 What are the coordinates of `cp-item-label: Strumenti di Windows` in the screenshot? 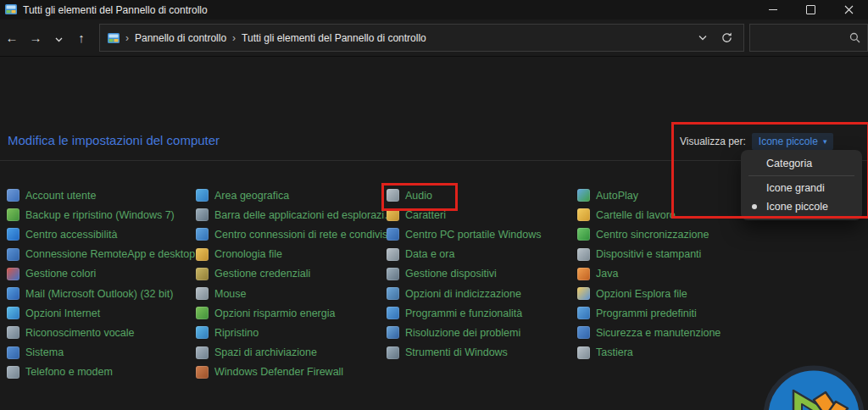 It's located at (456, 352).